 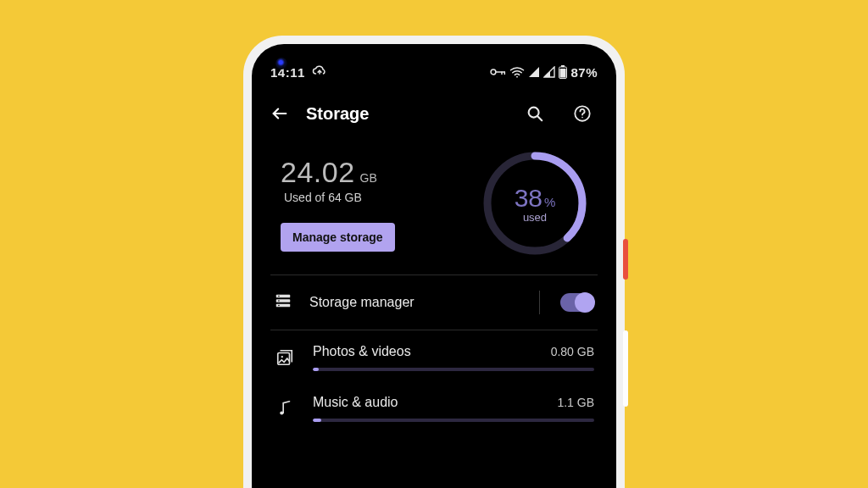 What do you see at coordinates (517, 72) in the screenshot?
I see `wifi-icon` at bounding box center [517, 72].